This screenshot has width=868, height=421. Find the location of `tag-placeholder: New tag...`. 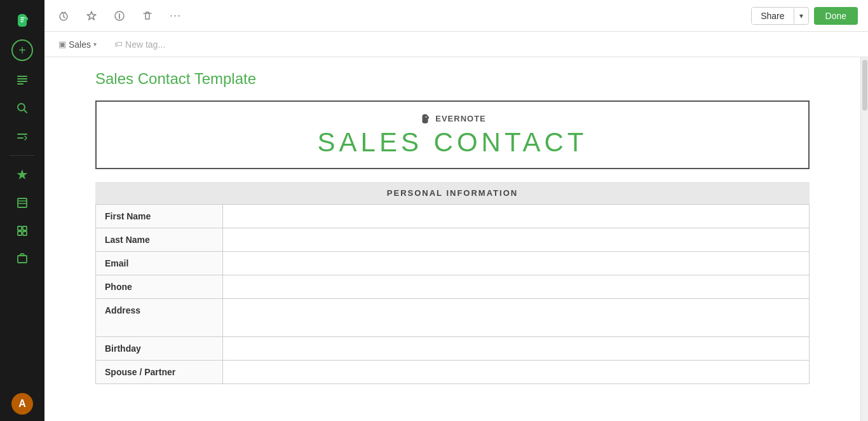

tag-placeholder: New tag... is located at coordinates (145, 45).